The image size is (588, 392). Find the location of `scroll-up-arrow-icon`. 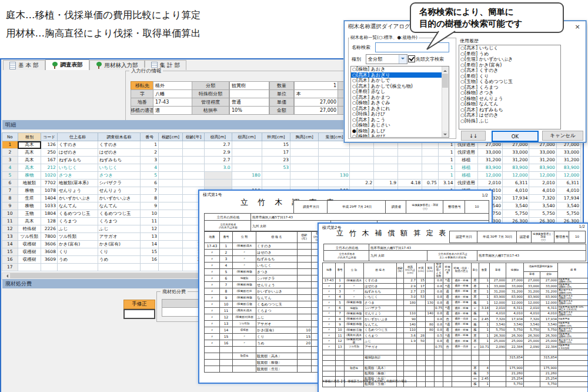

scroll-up-arrow-icon is located at coordinates (445, 69).